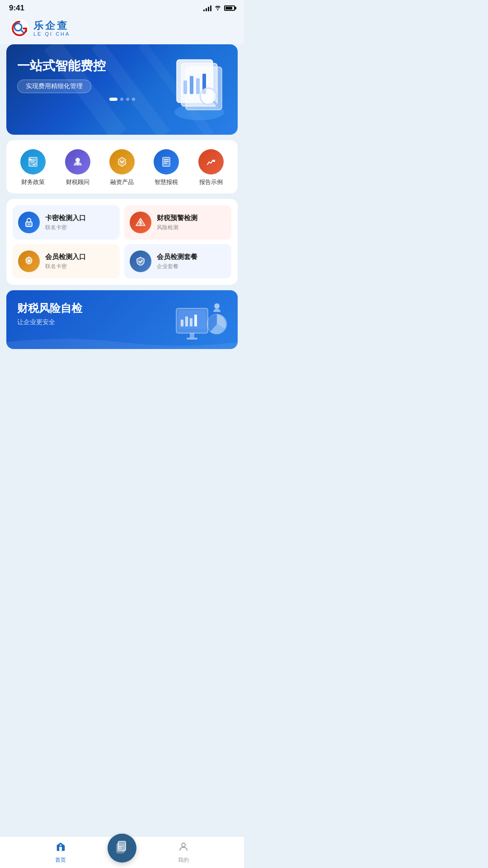 This screenshot has width=488, height=868. I want to click on member-detect-title: 会员检测入口, so click(66, 257).